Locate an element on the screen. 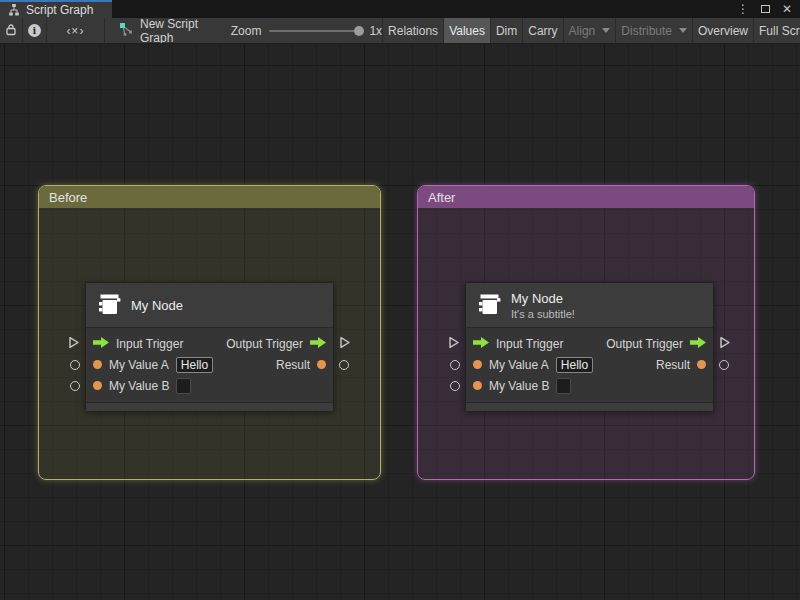  relations-label: Relations is located at coordinates (413, 31).